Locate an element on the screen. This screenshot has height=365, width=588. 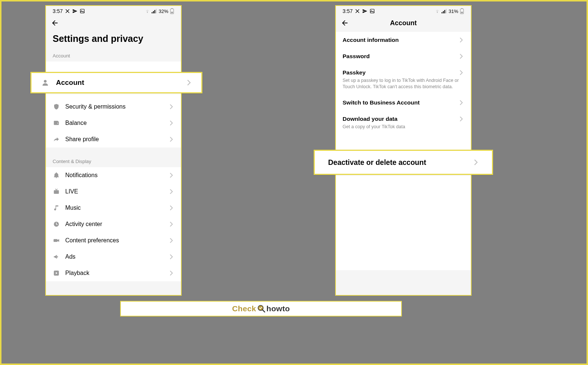
row-download-subtitle: Get a copy of your TikTok data is located at coordinates (403, 129).